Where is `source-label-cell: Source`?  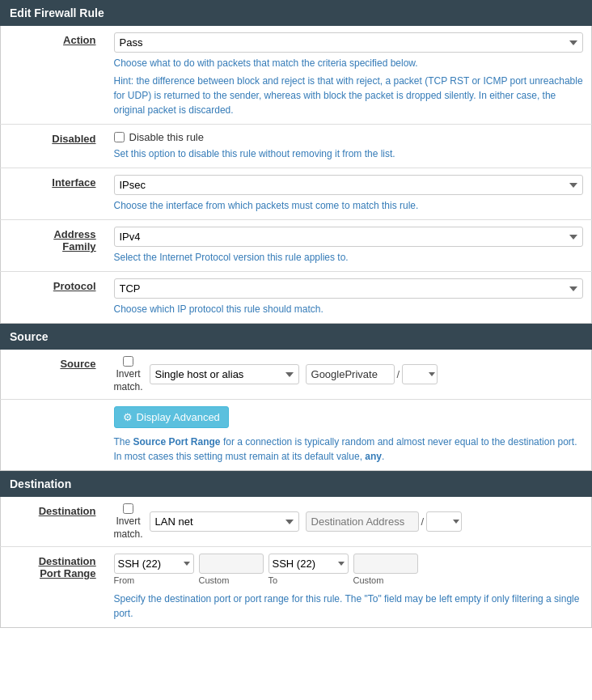
source-label-cell: Source is located at coordinates (53, 375).